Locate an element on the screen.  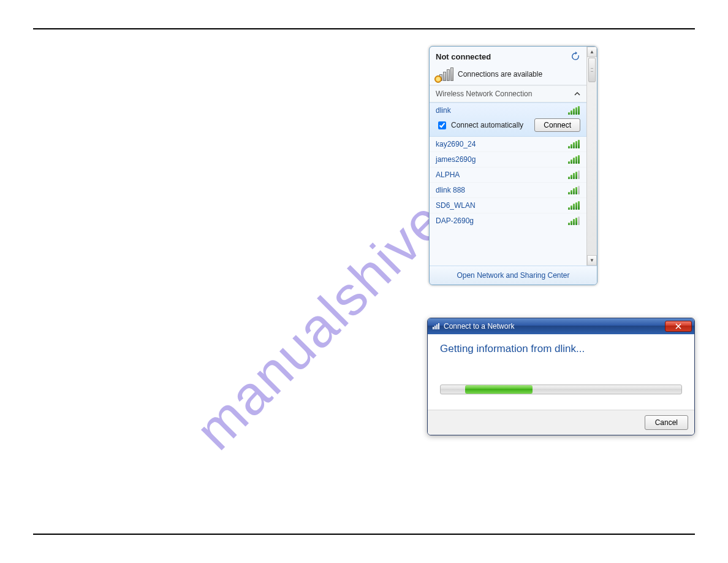
status-subtitle: Connections are available is located at coordinates (500, 74).